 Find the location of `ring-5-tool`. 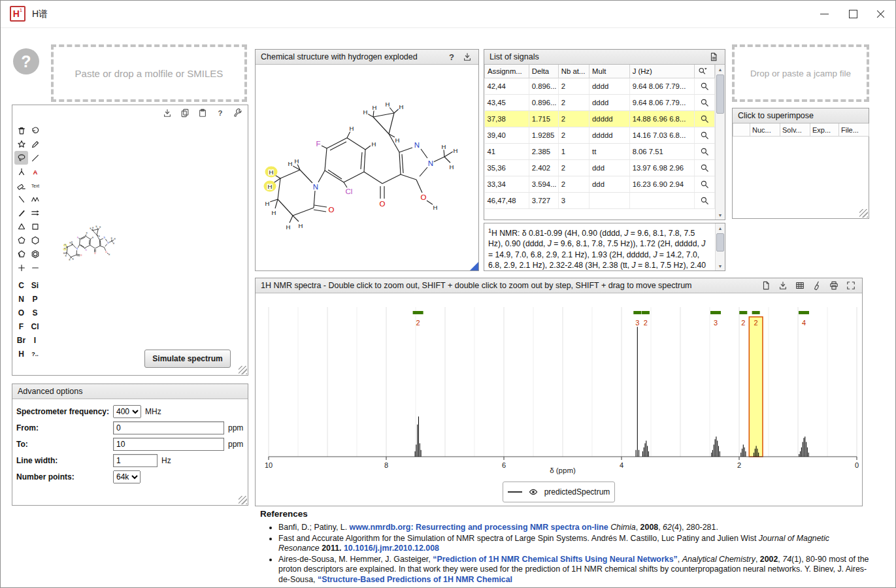

ring-5-tool is located at coordinates (21, 240).